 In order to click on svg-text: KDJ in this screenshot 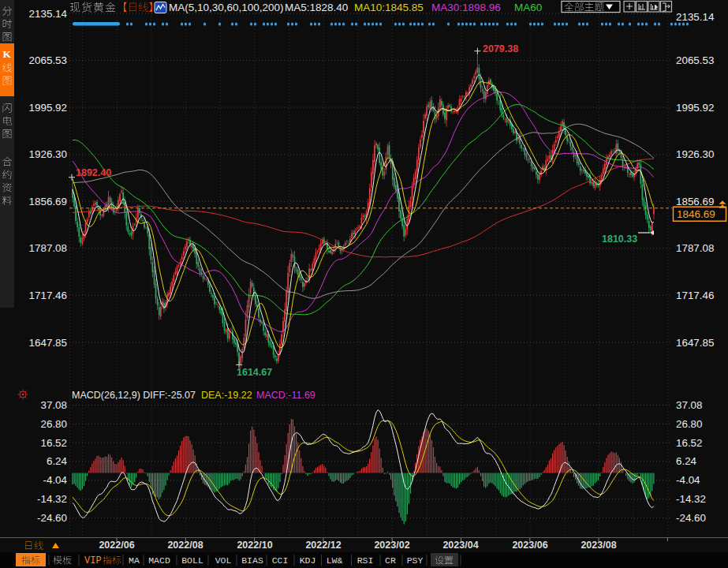, I will do `click(308, 560)`.